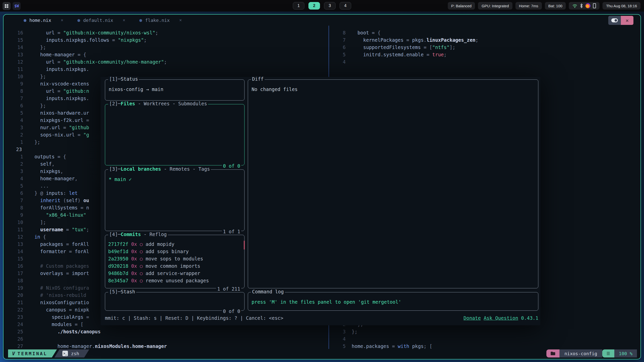 This screenshot has height=362, width=644. I want to click on line-number: 12, so click(18, 237).